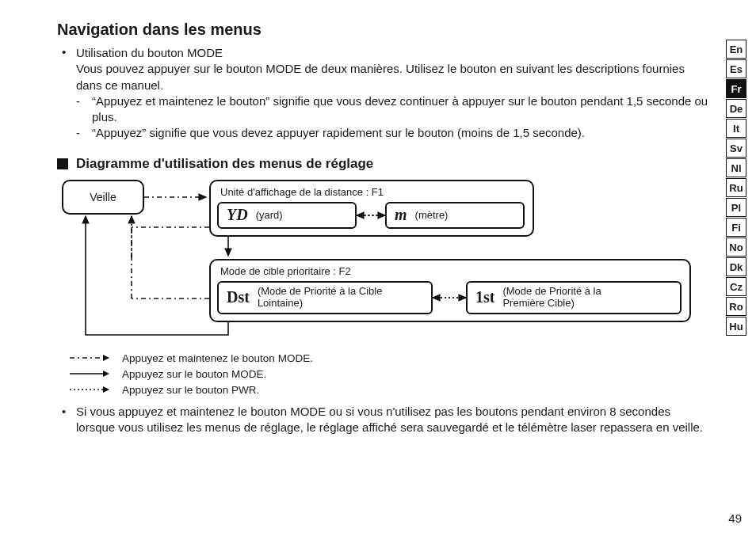 Image resolution: width=756 pixels, height=536 pixels. What do you see at coordinates (736, 326) in the screenshot?
I see `language-tab-hu: Hu` at bounding box center [736, 326].